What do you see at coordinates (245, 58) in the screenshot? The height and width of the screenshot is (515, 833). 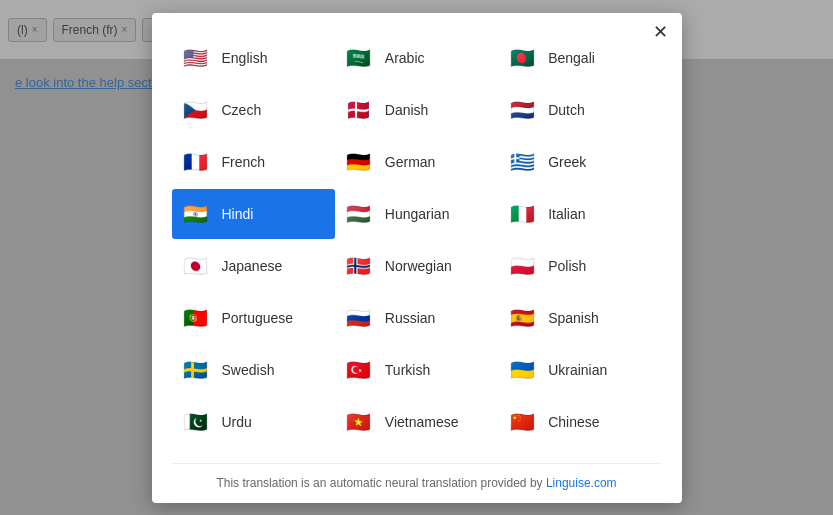 I see `language-name-en: English` at bounding box center [245, 58].